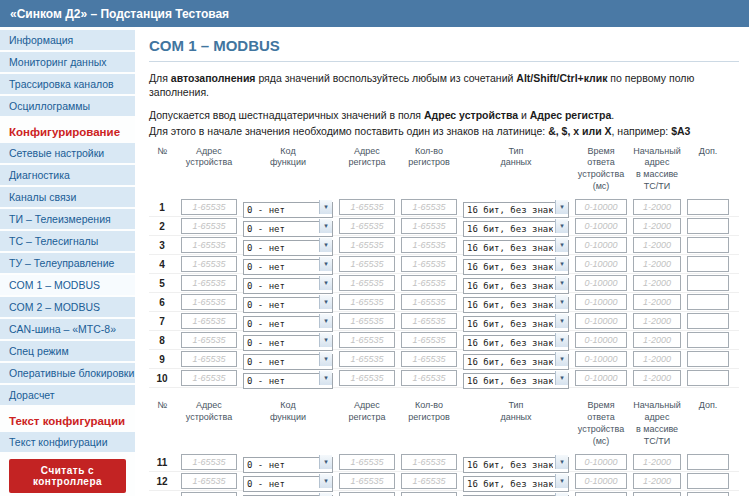  I want to click on sidebar-item-can-bus-mts8: CAN-шина – «МТС-8», so click(68, 329).